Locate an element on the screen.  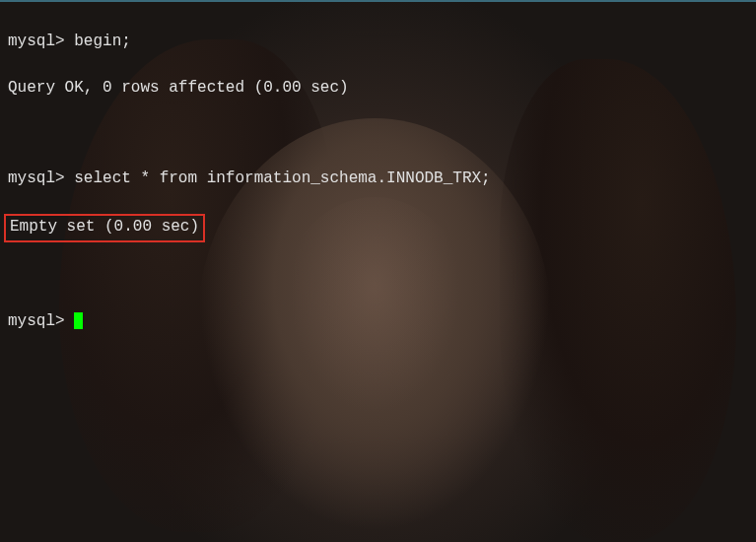
terminal-cursor is located at coordinates (79, 321).